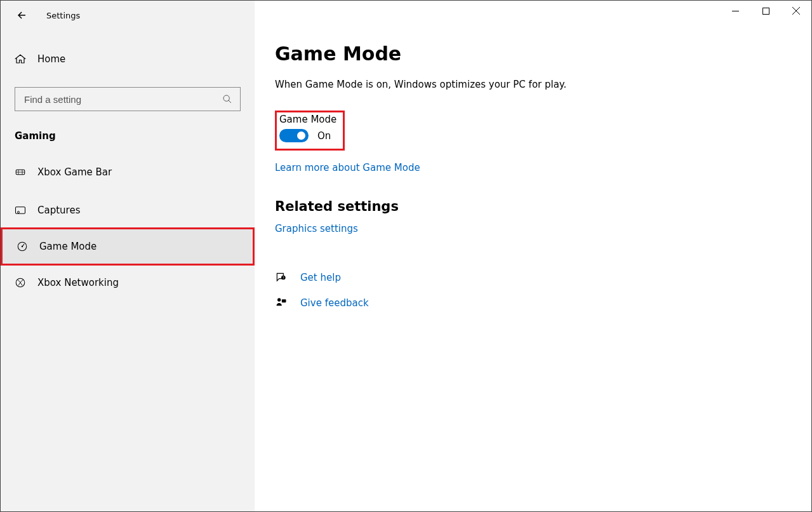 The width and height of the screenshot is (812, 512). I want to click on sidebar-item-game-mode: Game Mode, so click(128, 246).